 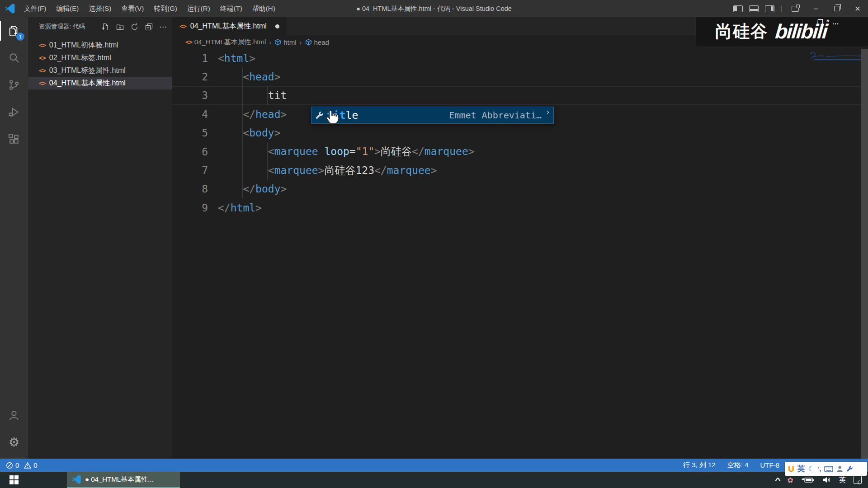 I want to click on suggest-widget: title Emmet Abbreviati… ›, so click(x=432, y=115).